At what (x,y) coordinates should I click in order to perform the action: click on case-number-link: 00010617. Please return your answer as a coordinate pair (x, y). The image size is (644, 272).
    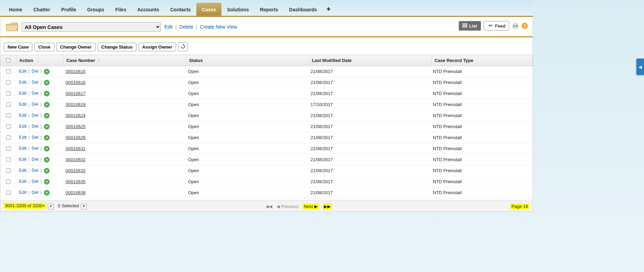
    Looking at the image, I should click on (76, 94).